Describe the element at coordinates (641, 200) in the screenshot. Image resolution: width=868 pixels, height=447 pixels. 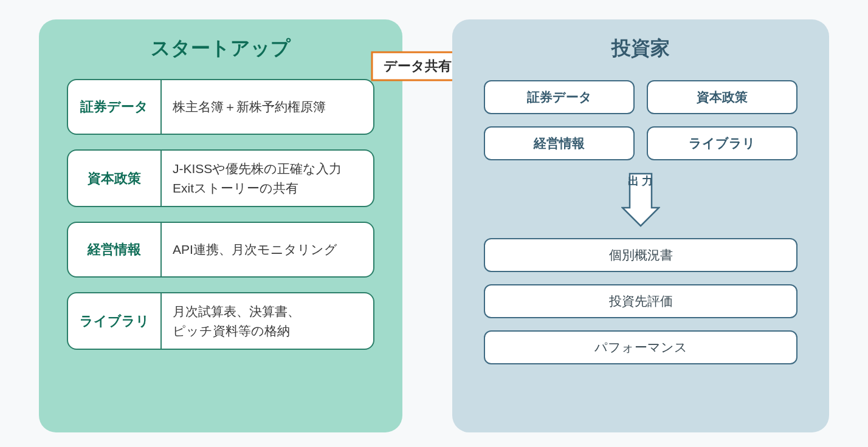
I see `output-arrow: 出 力` at that location.